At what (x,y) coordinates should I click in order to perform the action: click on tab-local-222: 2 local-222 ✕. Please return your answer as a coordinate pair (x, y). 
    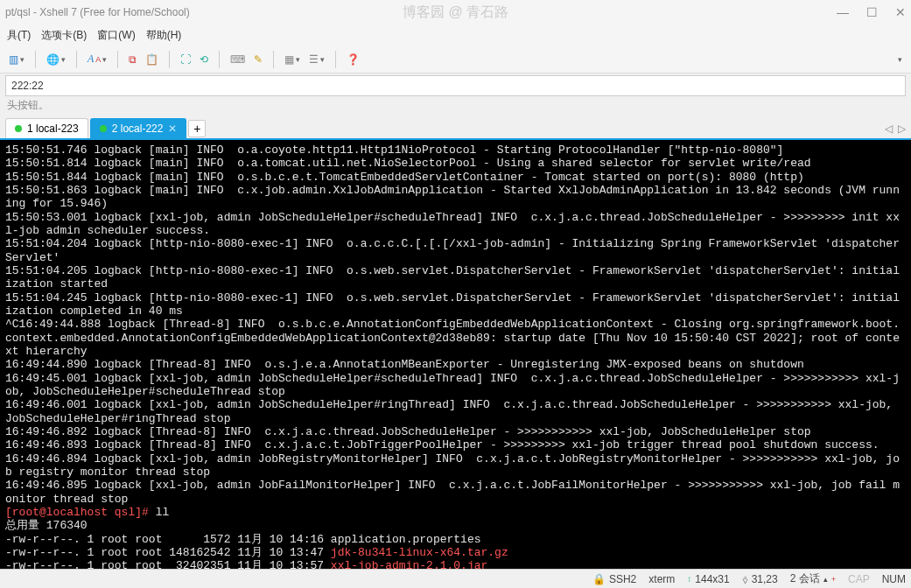
    Looking at the image, I should click on (138, 128).